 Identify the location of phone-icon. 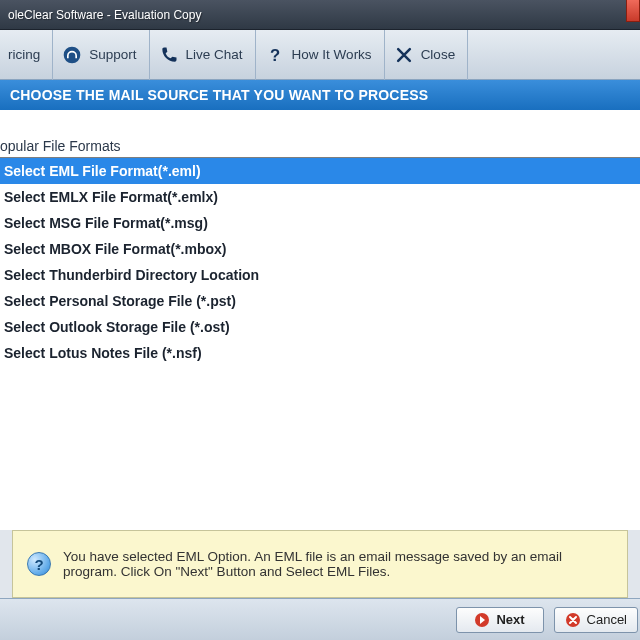
(169, 55).